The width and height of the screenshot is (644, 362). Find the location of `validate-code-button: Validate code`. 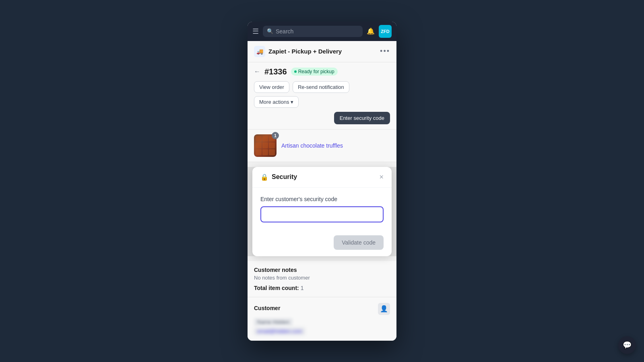

validate-code-button: Validate code is located at coordinates (359, 243).